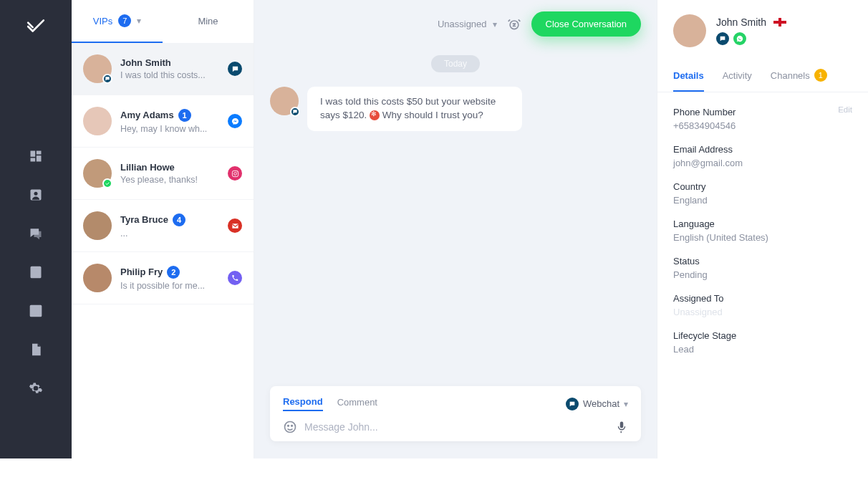 This screenshot has height=490, width=868. Describe the element at coordinates (163, 69) in the screenshot. I see `conversation-list-item: John Smith I was told this costs...` at that location.